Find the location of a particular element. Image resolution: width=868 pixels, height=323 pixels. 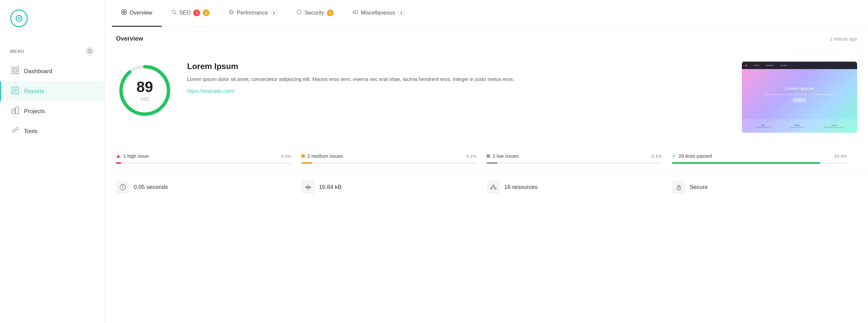

score-circle: 89 100 is located at coordinates (145, 90).